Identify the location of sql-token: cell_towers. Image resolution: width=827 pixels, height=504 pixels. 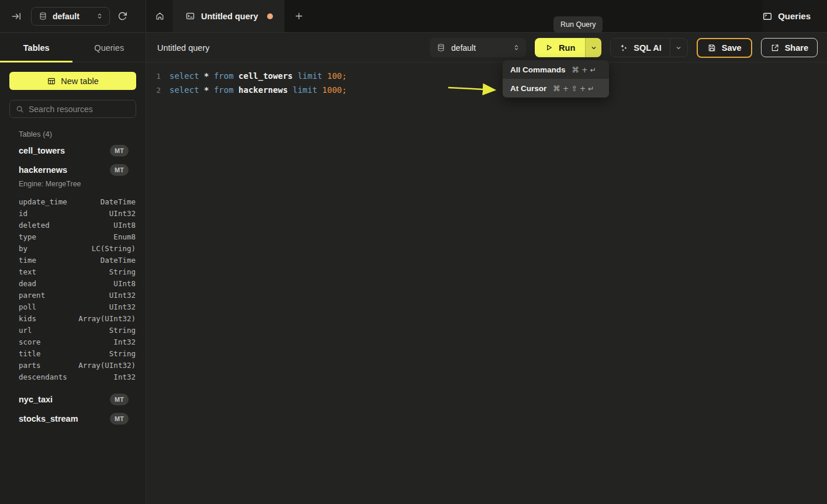
(268, 76).